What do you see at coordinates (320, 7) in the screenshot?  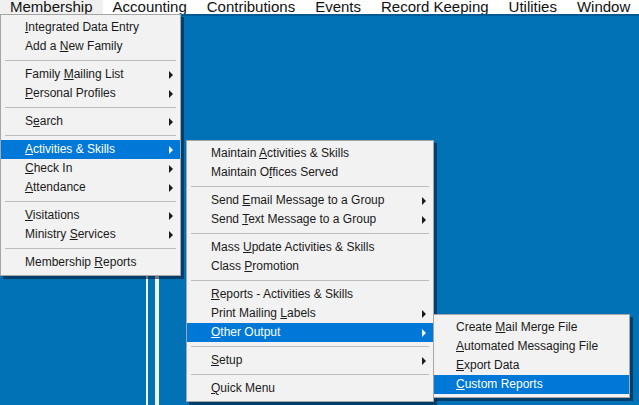 I see `menu-bar: MembershipAccountingContributionsEventsR…` at bounding box center [320, 7].